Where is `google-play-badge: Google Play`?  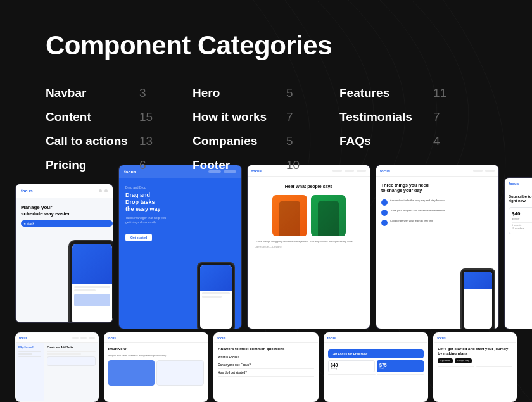
google-play-badge: Google Play is located at coordinates (464, 361).